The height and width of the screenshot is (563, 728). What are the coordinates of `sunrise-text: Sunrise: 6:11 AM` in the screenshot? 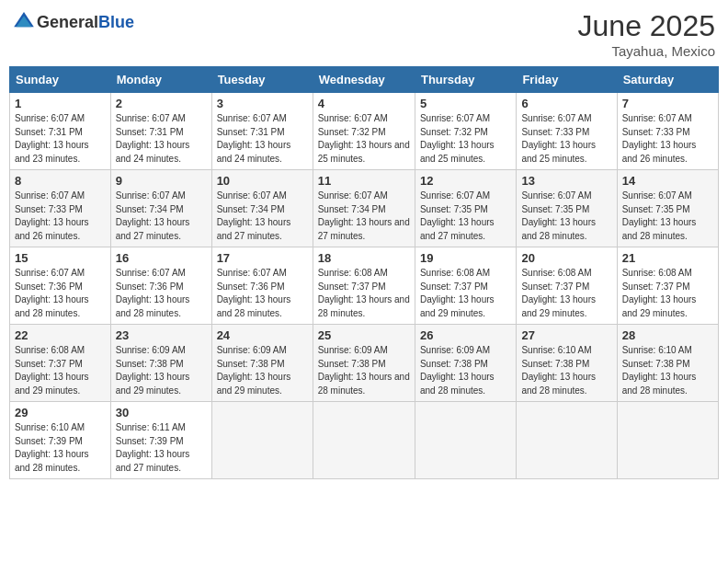 It's located at (151, 427).